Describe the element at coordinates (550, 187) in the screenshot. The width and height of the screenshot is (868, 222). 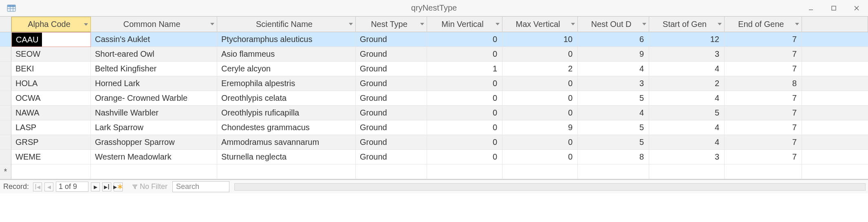
I see `horizontal-scrollbar` at that location.